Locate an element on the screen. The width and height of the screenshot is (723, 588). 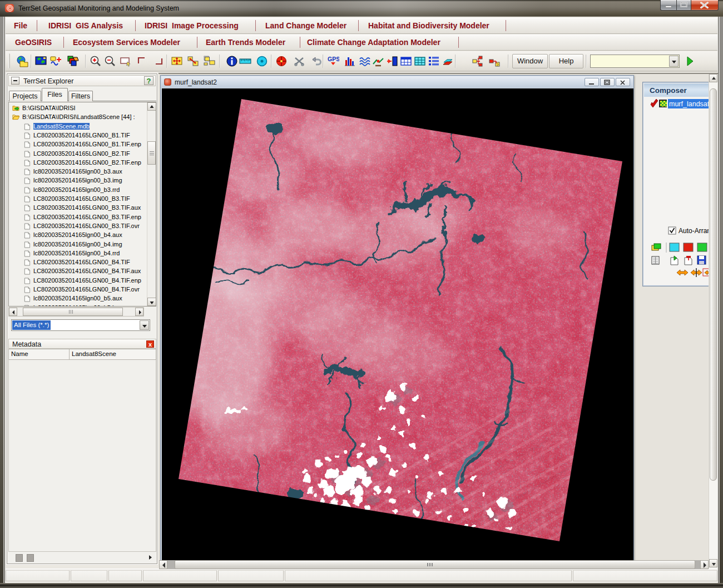
svg-text: murf_landsat2 is located at coordinates (691, 104).